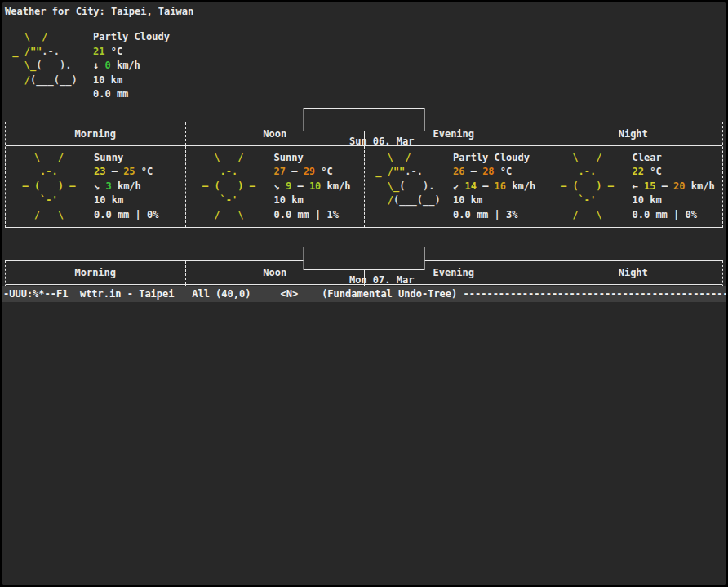 The width and height of the screenshot is (728, 587). I want to click on forecast-details: Sunny 23 – 25 °C ↘ 3 km/h 10 km 0.0 mm |…, so click(126, 187).